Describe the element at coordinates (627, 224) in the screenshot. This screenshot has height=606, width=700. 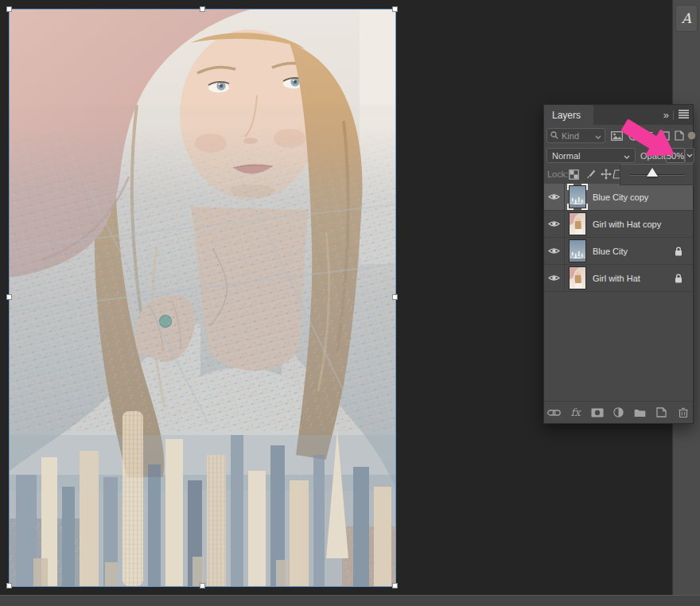
I see `layer-name: Girl with Hat copy` at that location.